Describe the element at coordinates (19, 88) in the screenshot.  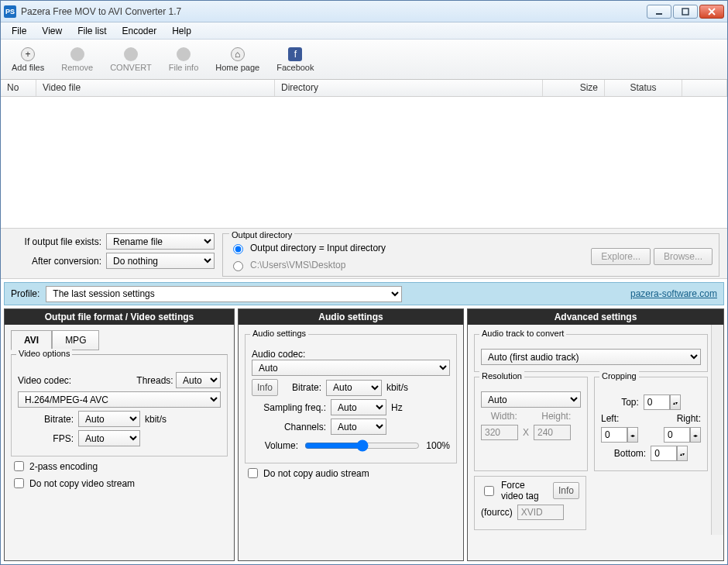
I see `col-no: No` at that location.